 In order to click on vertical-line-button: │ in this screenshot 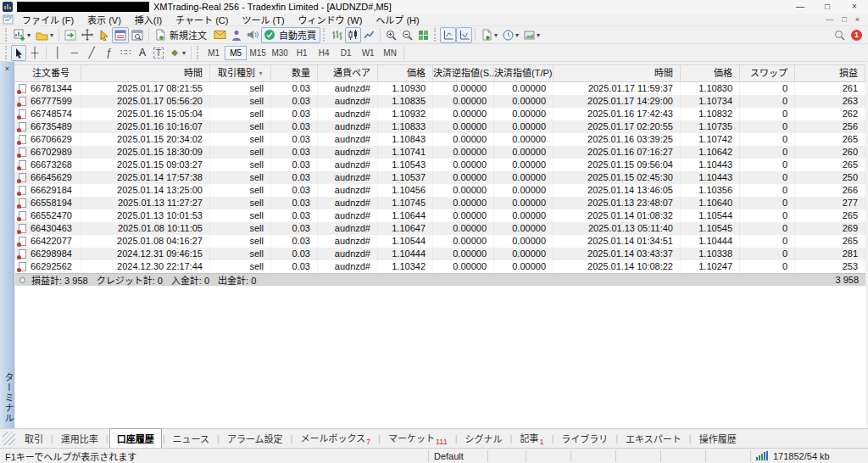, I will do `click(58, 53)`.